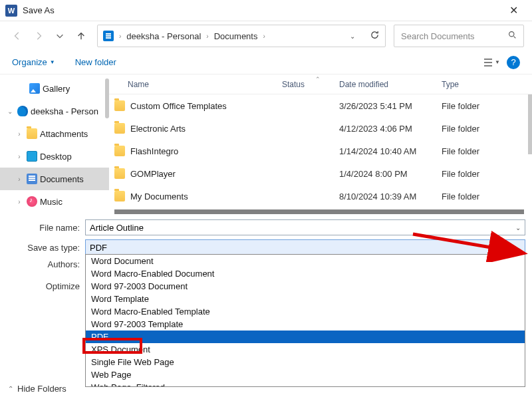 Image resolution: width=532 pixels, height=399 pixels. Describe the element at coordinates (513, 63) in the screenshot. I see `help-icon: ?` at that location.